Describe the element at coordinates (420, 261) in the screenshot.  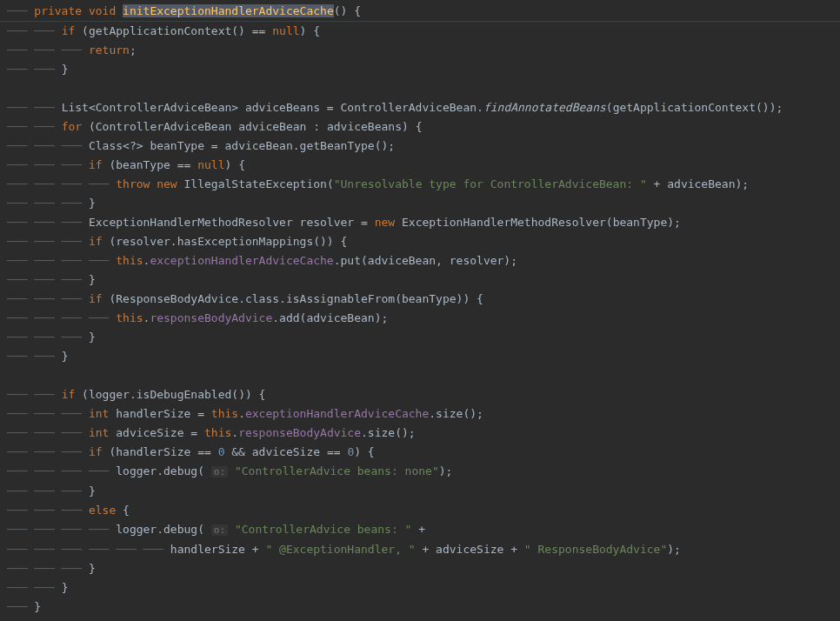
I see `code-line: ─── ─── ─── ─── this.exceptionHandlerAdv…` at that location.